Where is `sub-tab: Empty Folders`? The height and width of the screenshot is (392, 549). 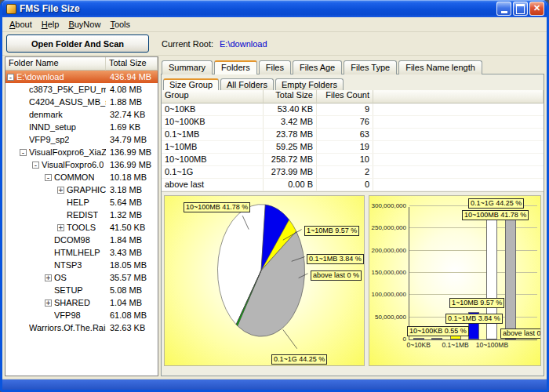 sub-tab: Empty Folders is located at coordinates (309, 85).